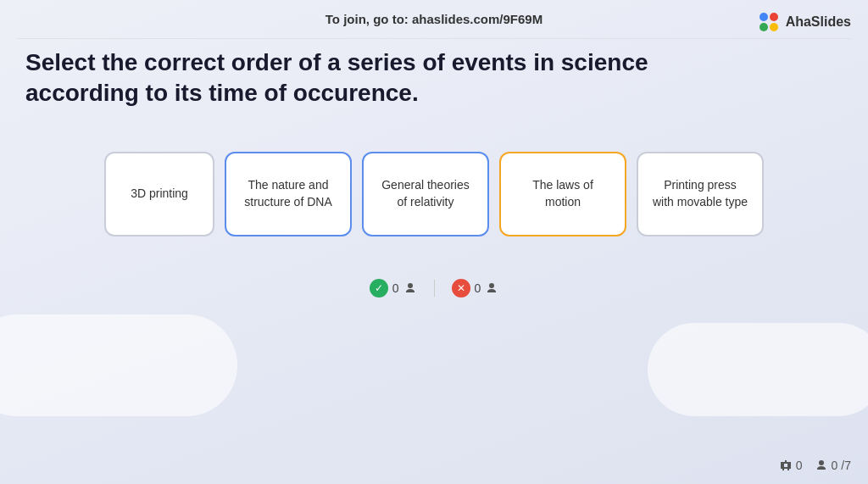 Image resolution: width=868 pixels, height=484 pixels. I want to click on participants-suffix: /7, so click(846, 465).